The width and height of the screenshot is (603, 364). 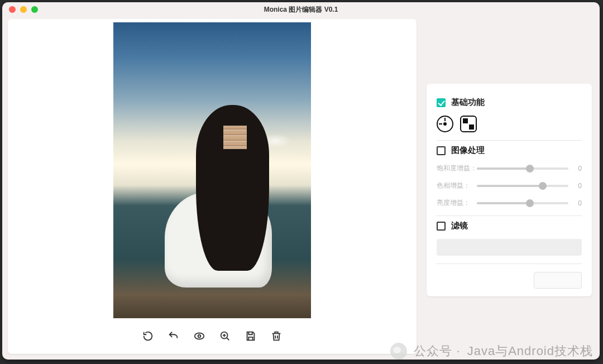 I want to click on brightness-thumb, so click(x=530, y=203).